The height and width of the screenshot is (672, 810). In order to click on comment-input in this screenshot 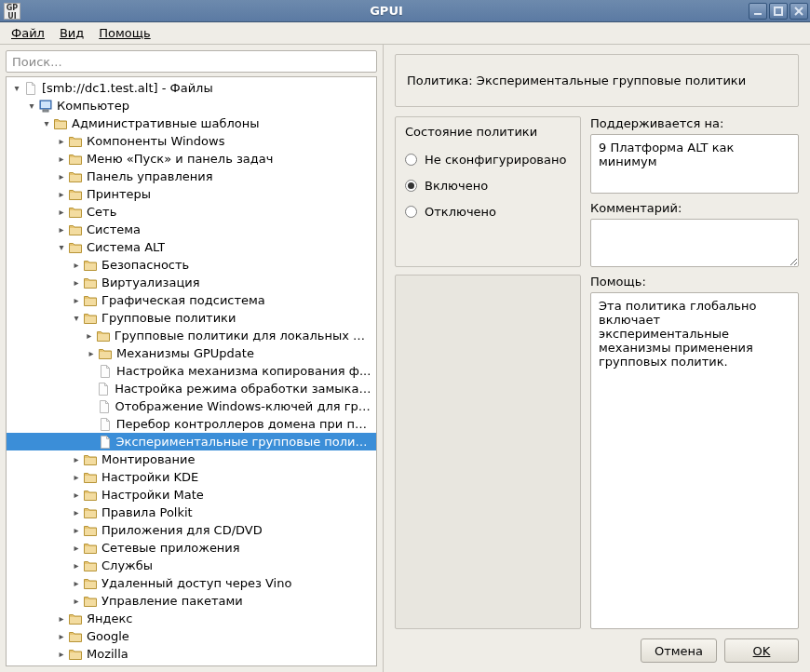, I will do `click(695, 243)`.